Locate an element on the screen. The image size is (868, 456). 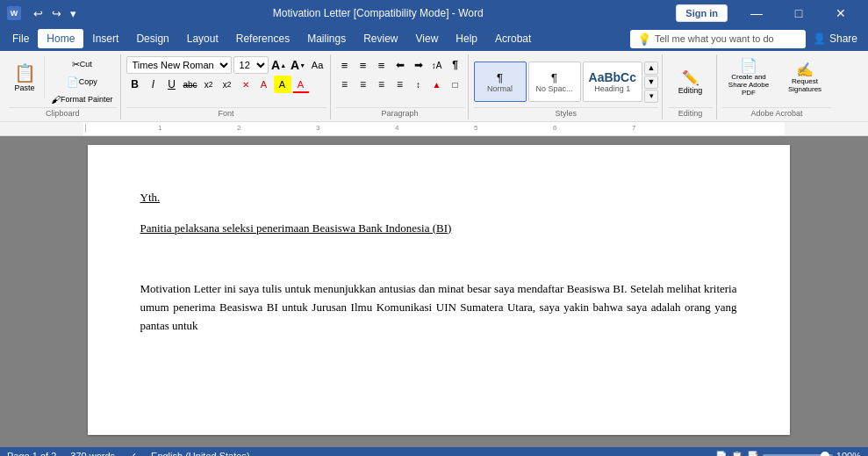
strikethrough-button: abc is located at coordinates (190, 84).